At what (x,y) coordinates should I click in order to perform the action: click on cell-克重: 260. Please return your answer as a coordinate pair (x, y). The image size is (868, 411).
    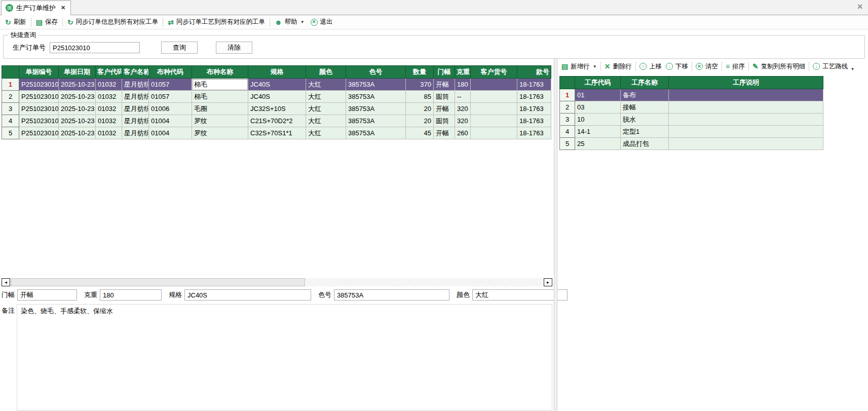
    Looking at the image, I should click on (463, 133).